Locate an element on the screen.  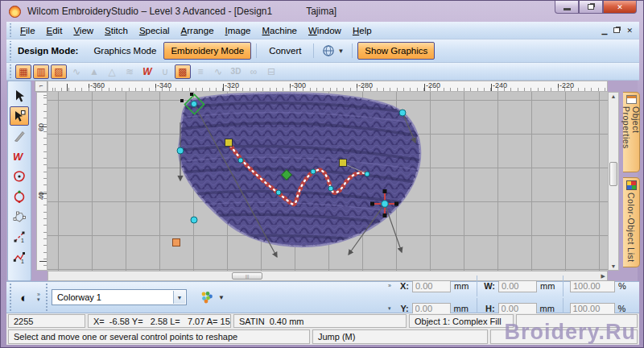
colorway-select: Colorway 1 ▼ is located at coordinates (119, 297).